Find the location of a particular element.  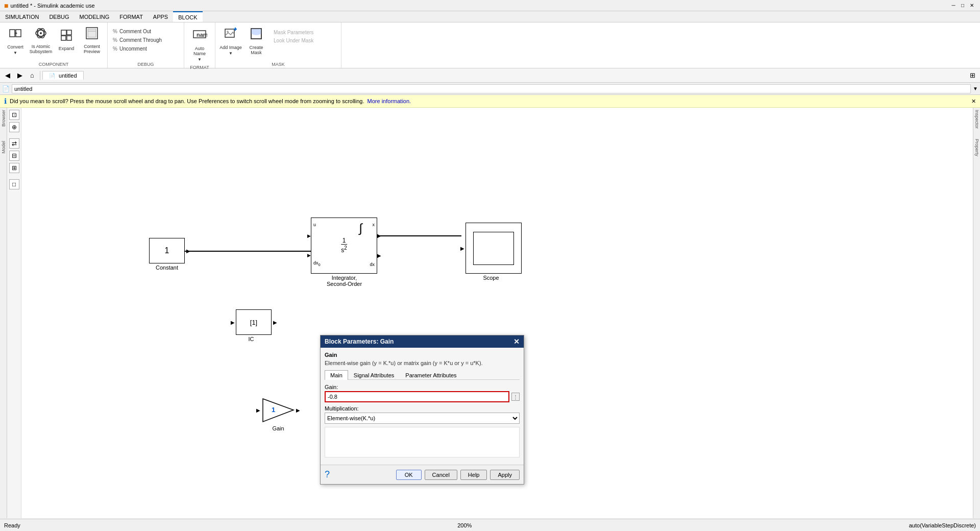

tool2: ⊟ is located at coordinates (14, 156).